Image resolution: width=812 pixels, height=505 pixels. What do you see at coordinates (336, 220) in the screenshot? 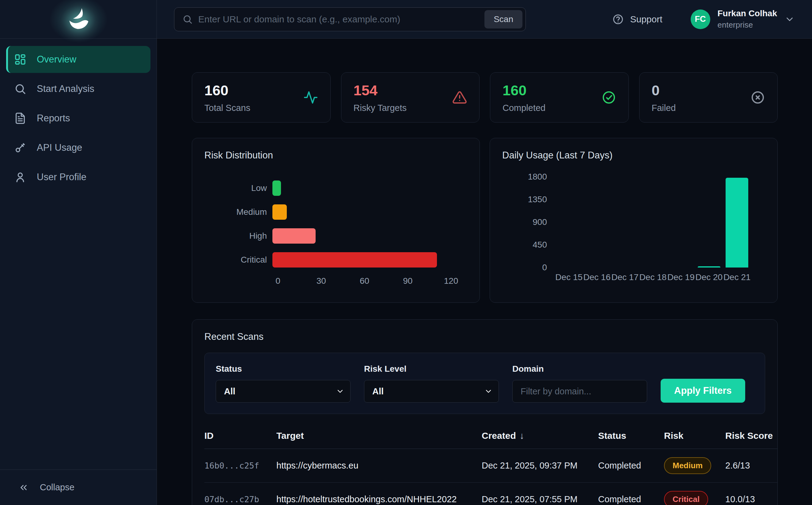
I see `risk-distribution-card: Risk Distribution LowMediumHighCritical0…` at bounding box center [336, 220].